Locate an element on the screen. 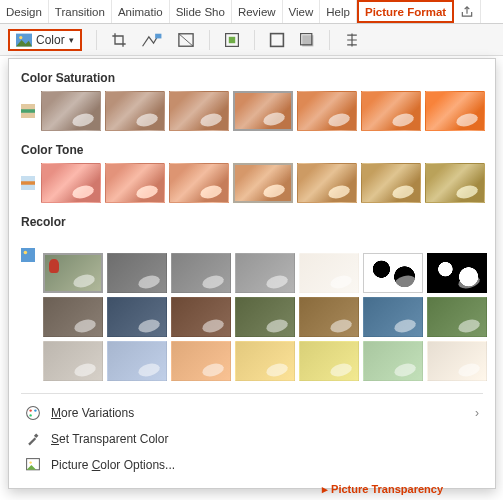  compress-icon is located at coordinates (232, 40).